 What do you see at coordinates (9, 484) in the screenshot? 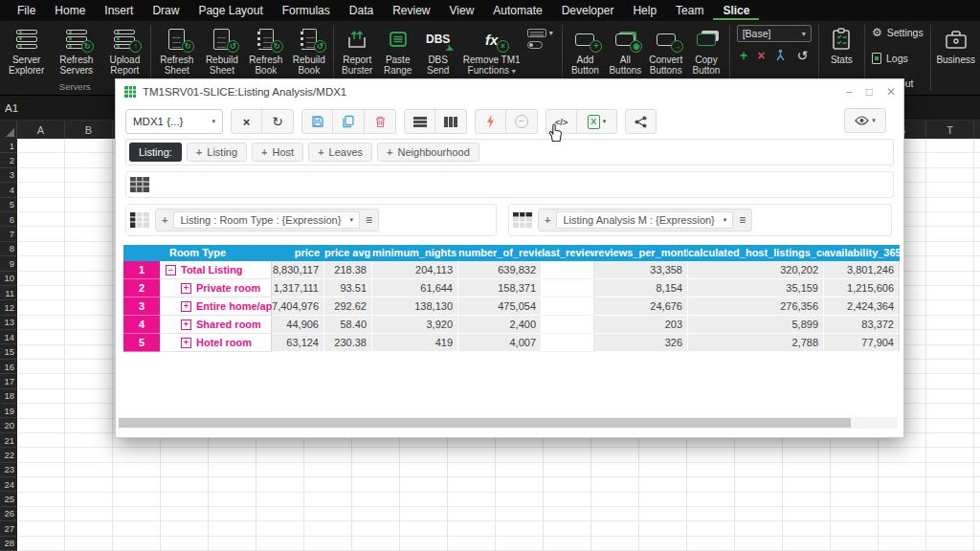
I see `row-header: 24` at bounding box center [9, 484].